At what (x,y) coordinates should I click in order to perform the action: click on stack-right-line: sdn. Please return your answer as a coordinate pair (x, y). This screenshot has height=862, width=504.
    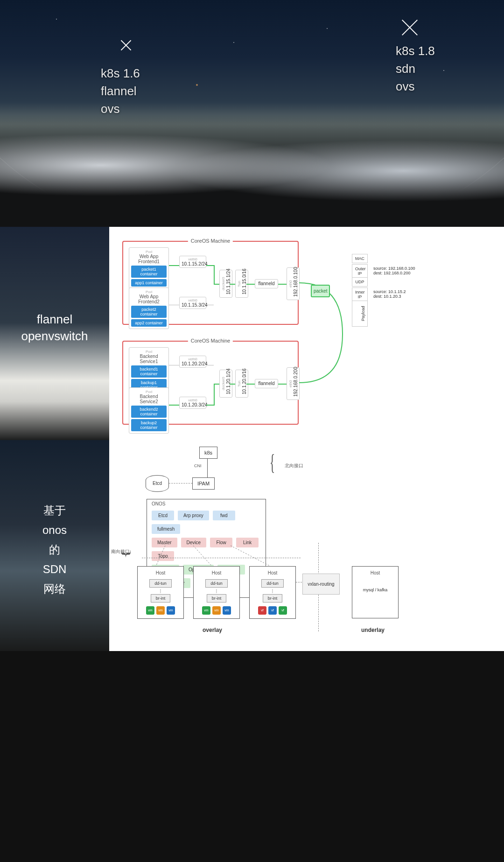
    Looking at the image, I should click on (415, 69).